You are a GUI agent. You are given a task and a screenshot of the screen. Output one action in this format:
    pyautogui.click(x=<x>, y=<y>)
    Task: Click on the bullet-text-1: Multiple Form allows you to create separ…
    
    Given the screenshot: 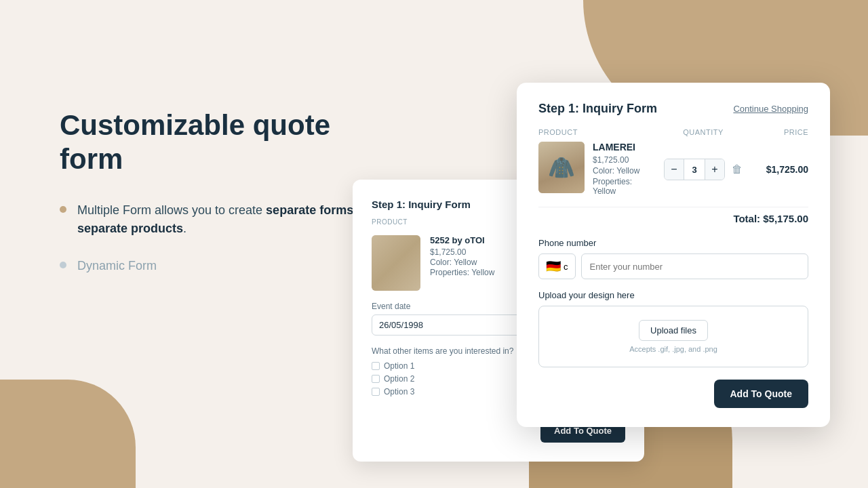 What is the action you would take?
    pyautogui.click(x=231, y=220)
    